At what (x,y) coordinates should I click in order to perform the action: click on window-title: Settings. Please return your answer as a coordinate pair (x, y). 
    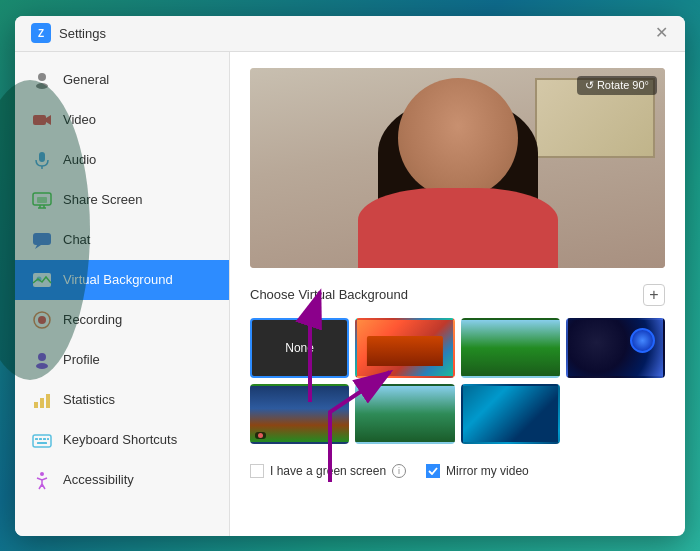
    Looking at the image, I should click on (82, 34).